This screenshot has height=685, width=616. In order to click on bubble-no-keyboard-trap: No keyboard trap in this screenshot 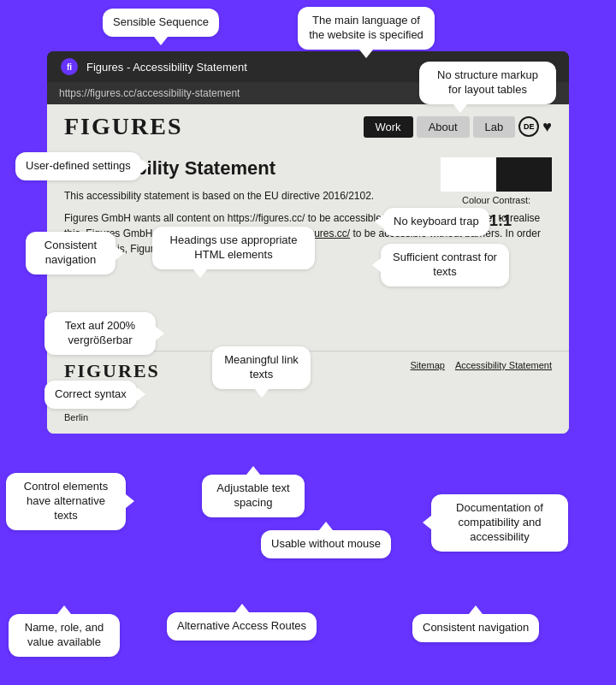, I will do `click(436, 222)`.